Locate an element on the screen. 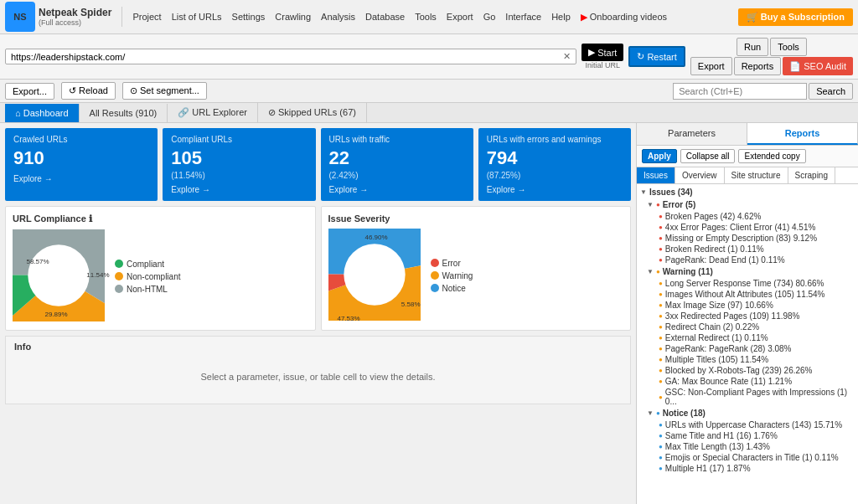 This screenshot has width=858, height=504. tools-button: Tools is located at coordinates (788, 47).